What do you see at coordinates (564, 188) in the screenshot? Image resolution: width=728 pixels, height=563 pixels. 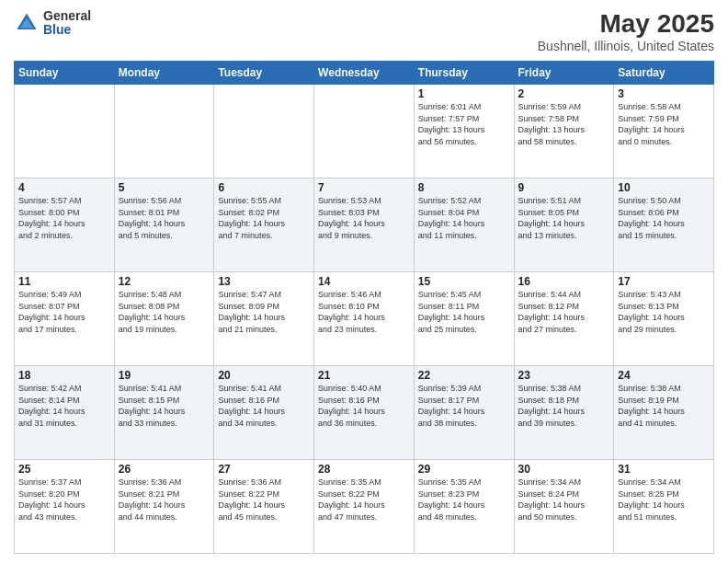 I see `day-number: 9` at bounding box center [564, 188].